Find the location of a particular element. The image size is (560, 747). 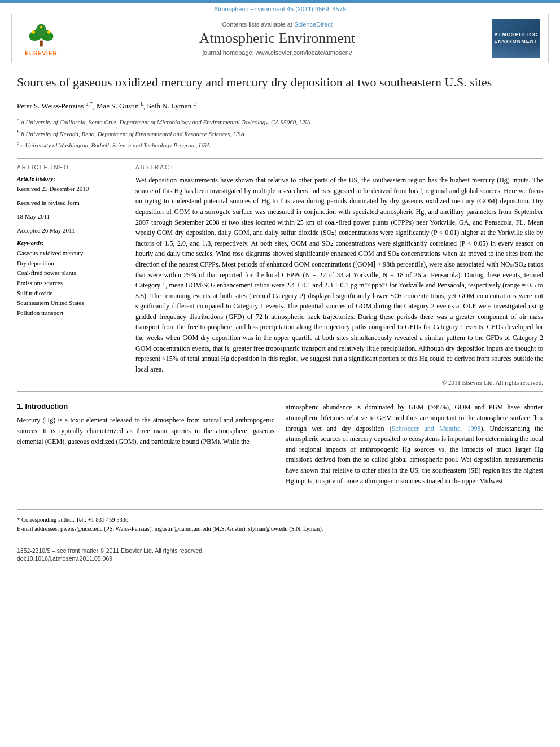

intro-paragraph-2: atmospheric abundance is dominated by GE… is located at coordinates (414, 444).